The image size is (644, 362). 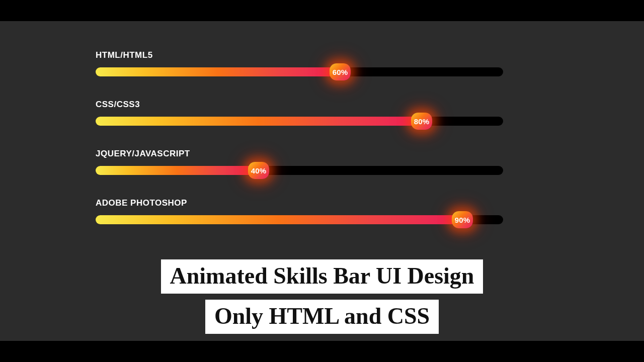 What do you see at coordinates (299, 55) in the screenshot?
I see `skill-label: HTML/HTML5` at bounding box center [299, 55].